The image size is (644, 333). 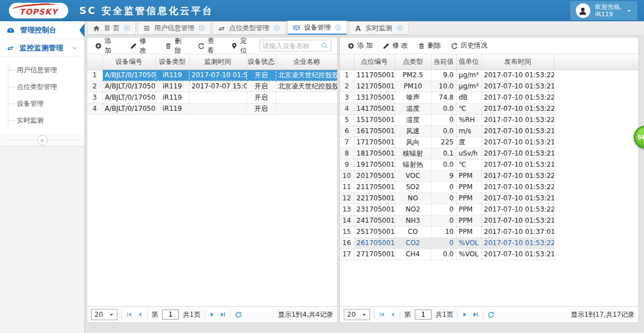 What do you see at coordinates (489, 221) in the screenshot?
I see `table-row: 14241705001NH30PPM2017-07-10 01:53:21` at bounding box center [489, 221].